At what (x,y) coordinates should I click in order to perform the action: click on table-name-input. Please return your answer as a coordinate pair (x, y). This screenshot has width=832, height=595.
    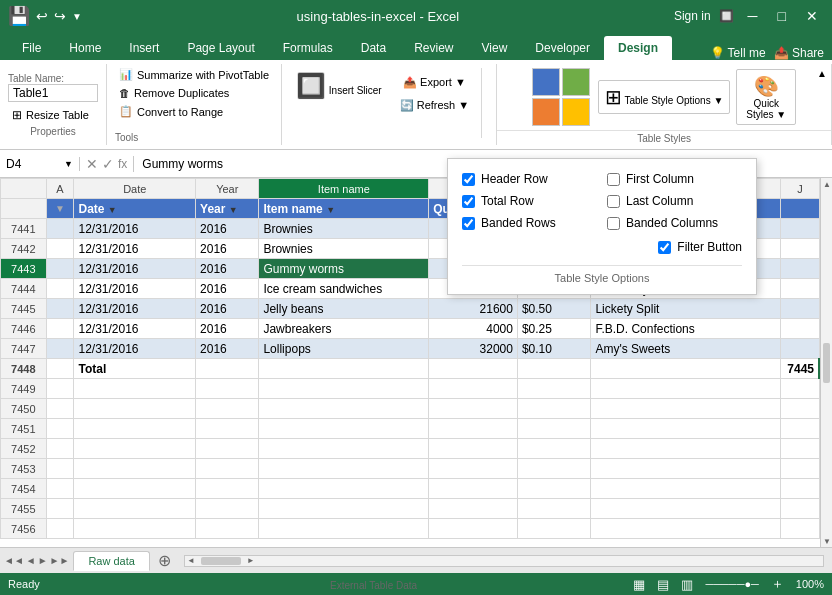
    Looking at the image, I should click on (53, 93).